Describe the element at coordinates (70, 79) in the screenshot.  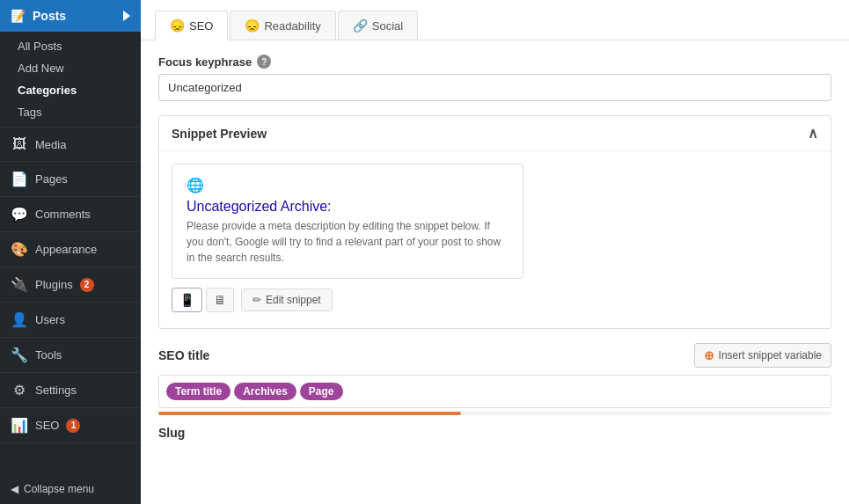
I see `sidebar-sub-menu: All Posts Add New Categories Tags` at that location.